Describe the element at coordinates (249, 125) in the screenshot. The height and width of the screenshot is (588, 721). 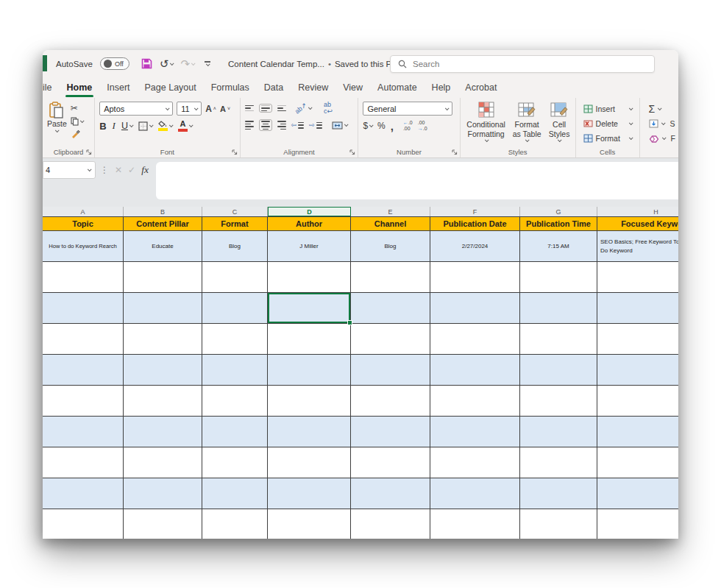
I see `align-left-icon` at that location.